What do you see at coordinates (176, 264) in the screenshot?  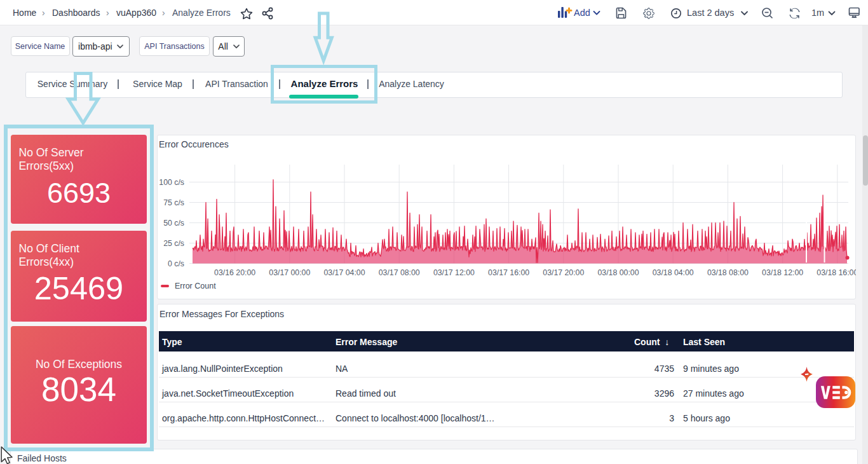 I see `svg-text: 0 c/s` at bounding box center [176, 264].